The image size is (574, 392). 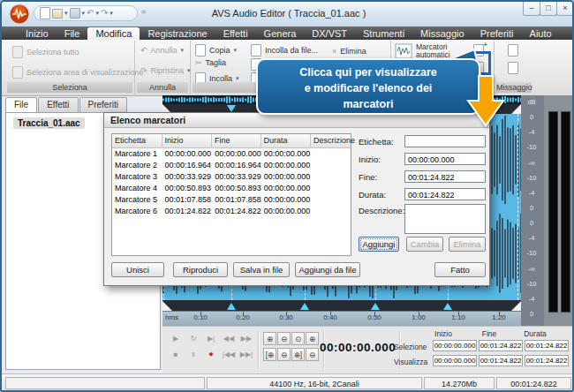 What do you see at coordinates (467, 244) in the screenshot?
I see `elimina-button: Elimina` at bounding box center [467, 244].